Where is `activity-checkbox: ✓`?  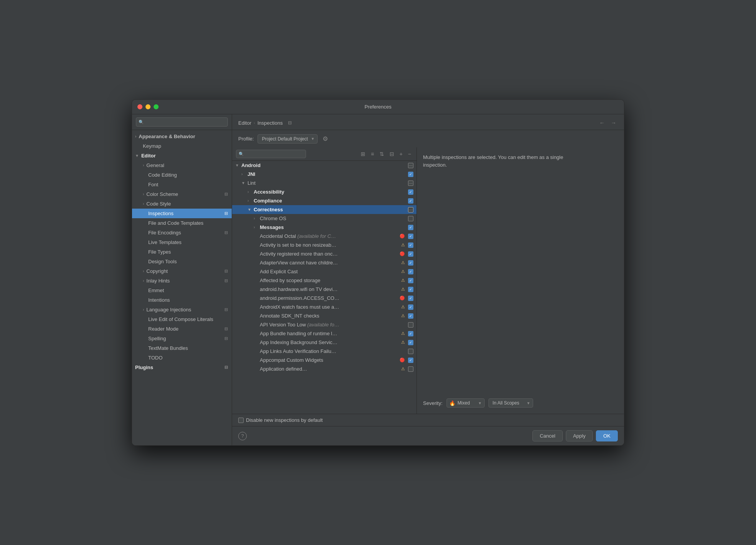 activity-checkbox: ✓ is located at coordinates (411, 245).